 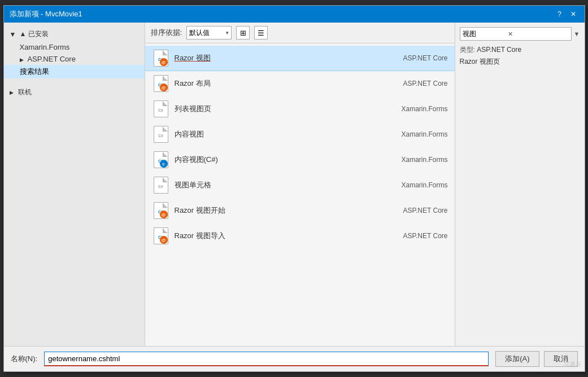 What do you see at coordinates (243, 33) in the screenshot?
I see `grid-view-button: ⊞` at bounding box center [243, 33].